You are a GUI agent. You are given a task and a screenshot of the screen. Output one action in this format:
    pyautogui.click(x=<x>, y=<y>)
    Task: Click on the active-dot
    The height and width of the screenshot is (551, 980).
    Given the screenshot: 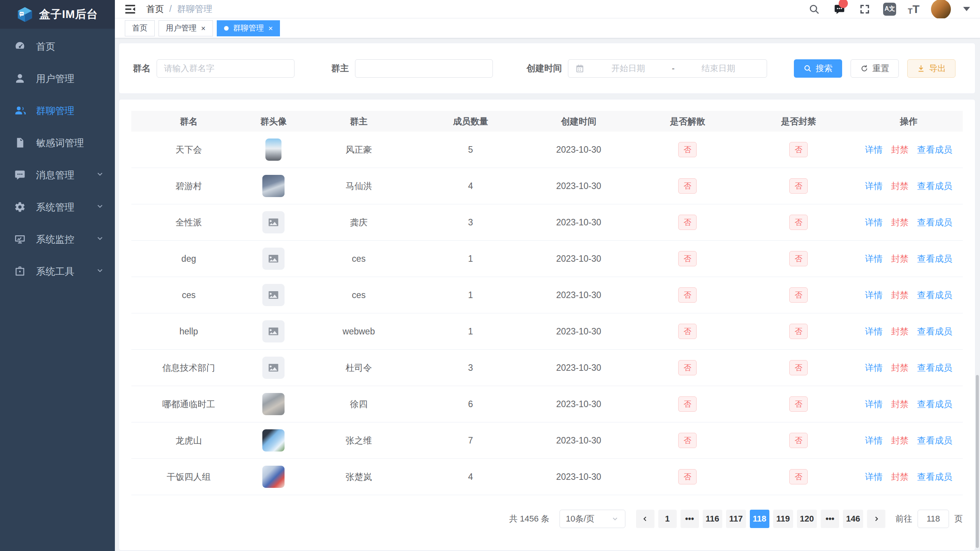 What is the action you would take?
    pyautogui.click(x=226, y=28)
    